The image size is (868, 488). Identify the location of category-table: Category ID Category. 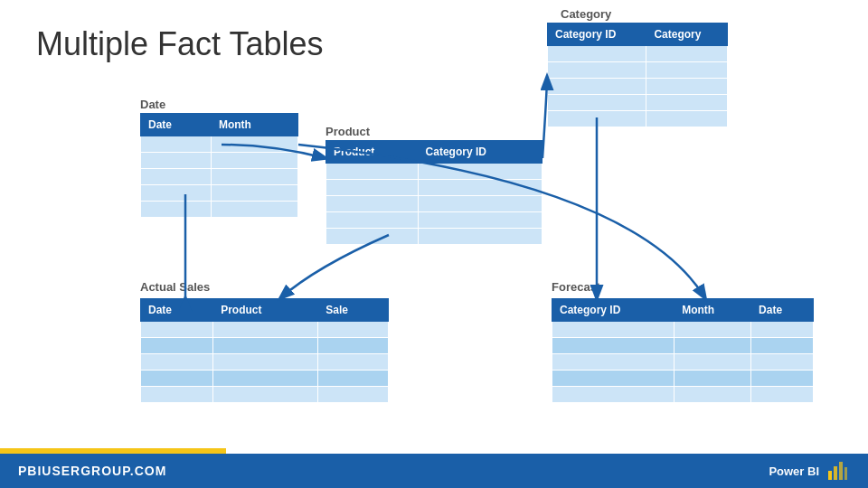
(637, 75).